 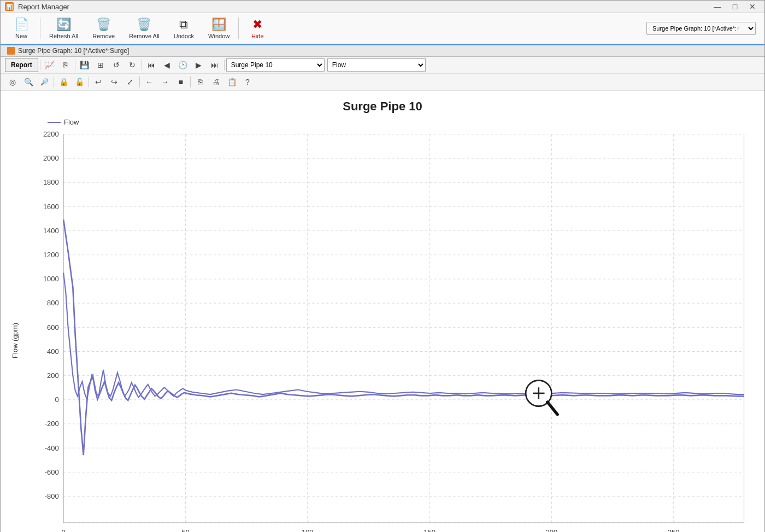 I want to click on window-icon: 🪟, so click(x=219, y=25).